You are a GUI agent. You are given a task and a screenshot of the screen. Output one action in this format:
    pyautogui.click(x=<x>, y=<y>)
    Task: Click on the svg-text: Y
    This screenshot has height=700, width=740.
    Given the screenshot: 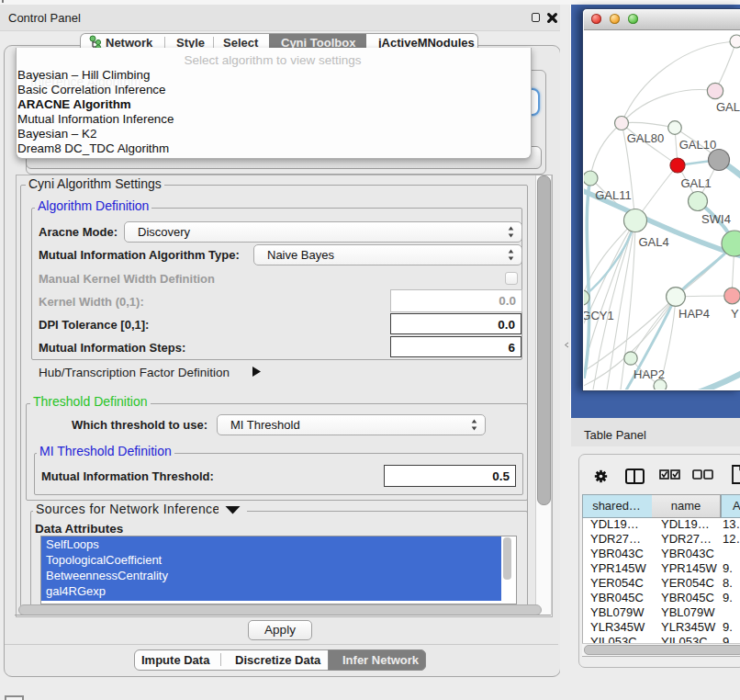 What is the action you would take?
    pyautogui.click(x=734, y=314)
    